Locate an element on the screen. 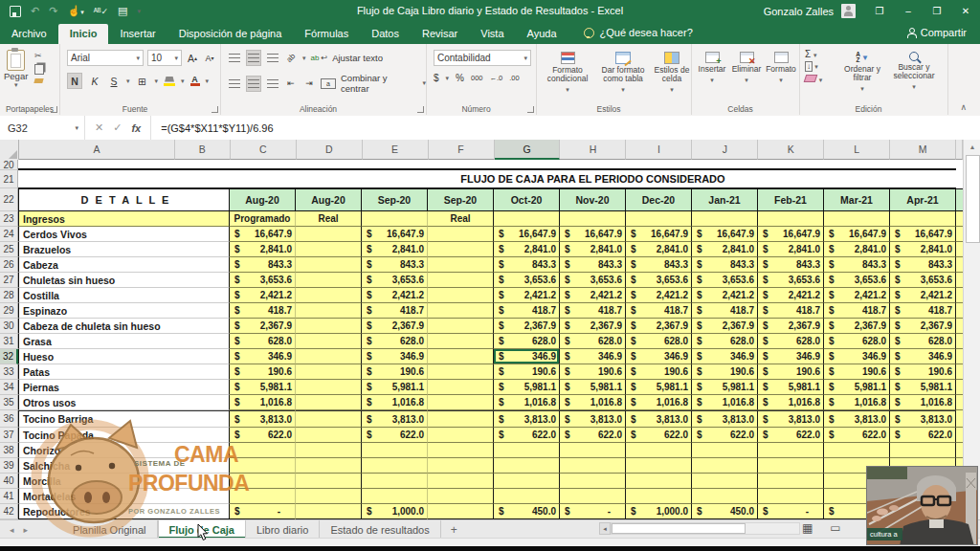  cell-M29: $418.7 is located at coordinates (923, 311).